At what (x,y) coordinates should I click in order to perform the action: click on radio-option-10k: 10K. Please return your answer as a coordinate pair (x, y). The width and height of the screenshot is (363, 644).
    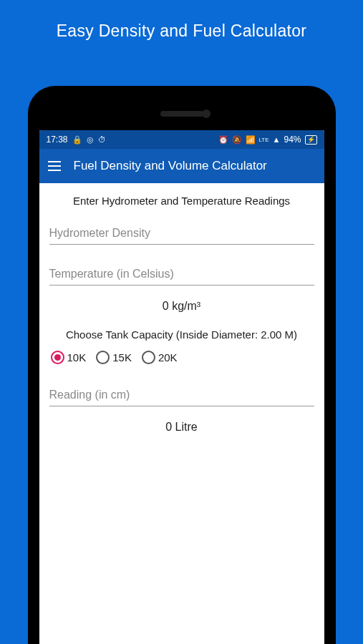
    Looking at the image, I should click on (69, 358).